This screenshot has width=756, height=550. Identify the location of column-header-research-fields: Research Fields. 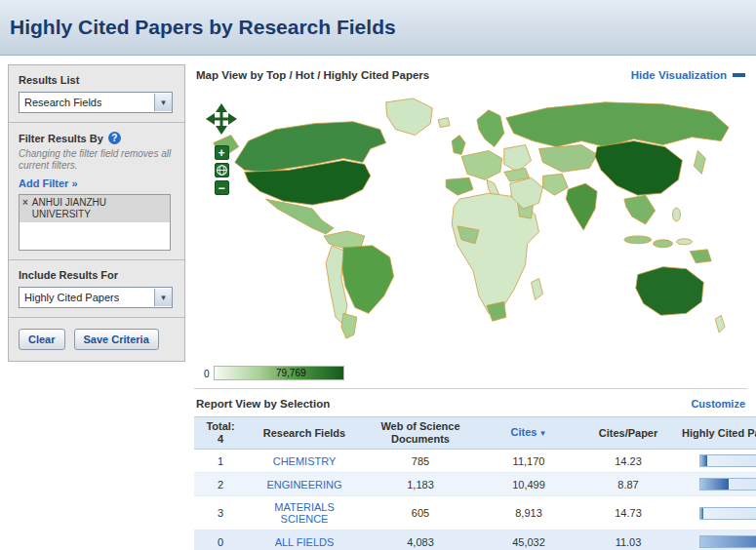
(304, 433).